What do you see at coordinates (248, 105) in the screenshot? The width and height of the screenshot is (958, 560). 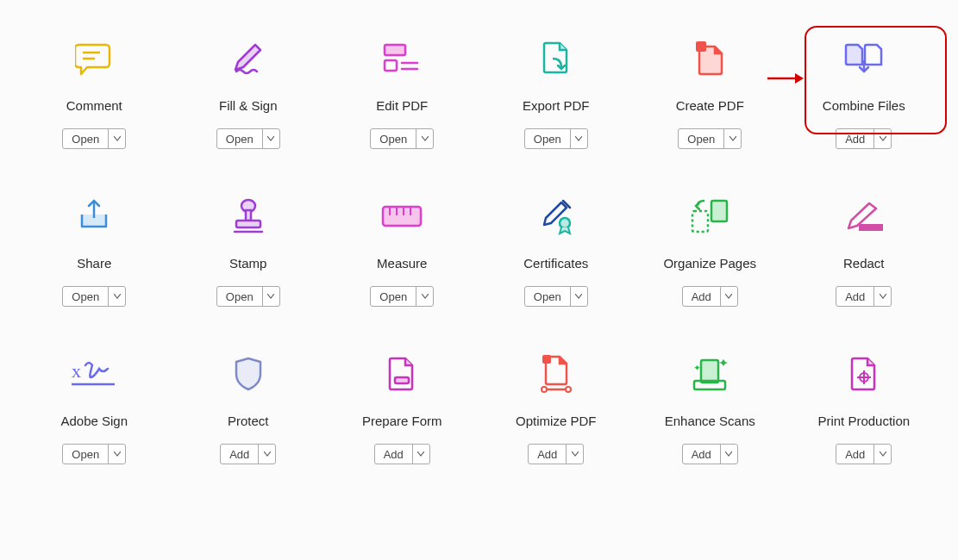 I see `tool-label: Fill & Sign` at bounding box center [248, 105].